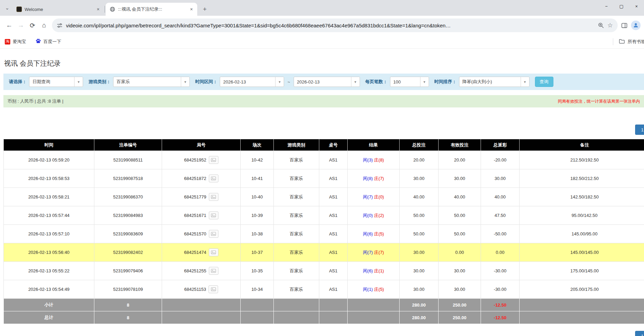 Image resolution: width=644 pixels, height=336 pixels. What do you see at coordinates (582, 145) in the screenshot?
I see `column-header: 备注` at bounding box center [582, 145].